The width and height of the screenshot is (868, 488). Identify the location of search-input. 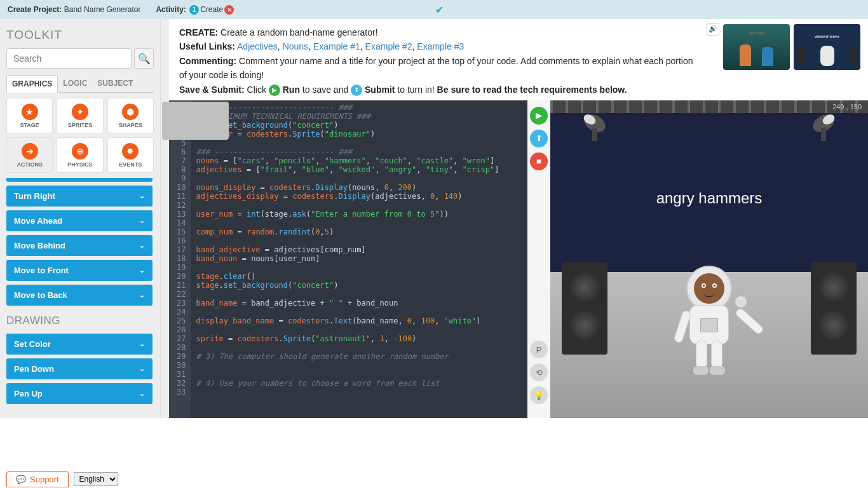
(69, 58).